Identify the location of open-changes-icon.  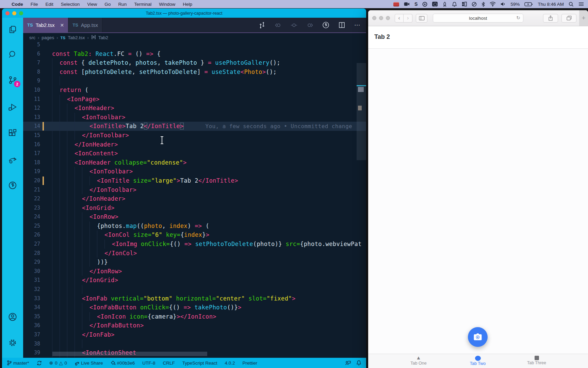
(262, 25).